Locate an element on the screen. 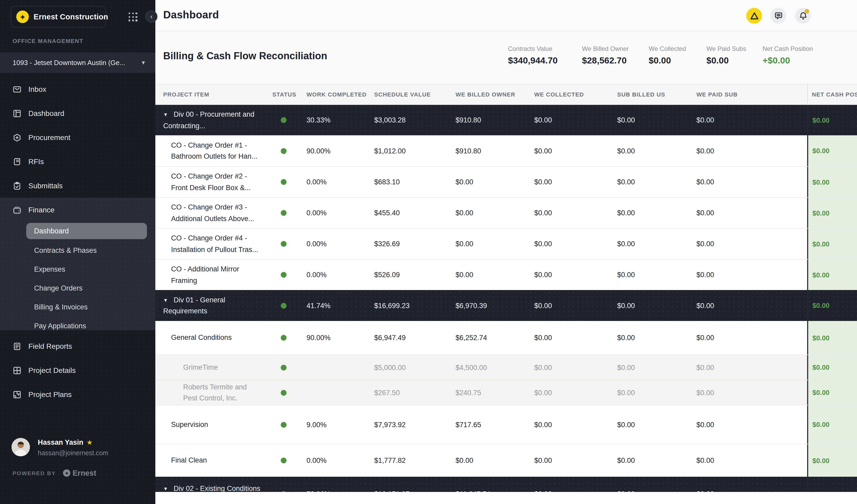  project-item-name: CO - Change Order #3 - Additional Outlet… is located at coordinates (218, 213).